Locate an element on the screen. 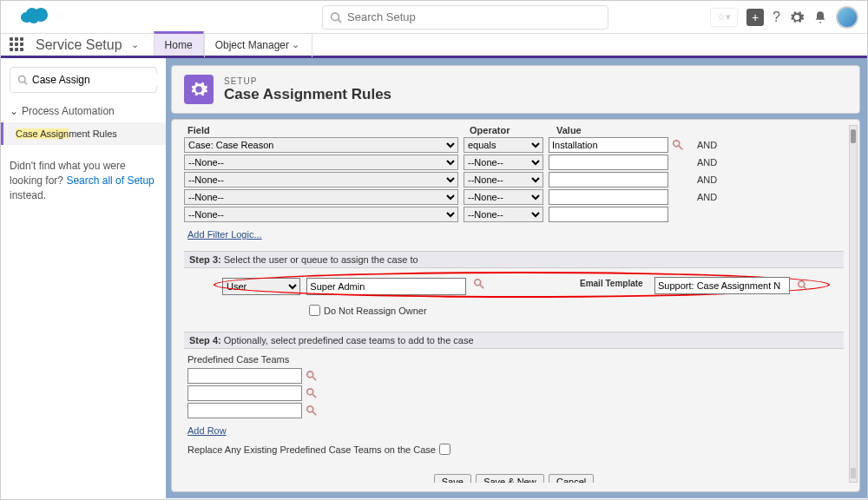  user-avatar is located at coordinates (847, 17).